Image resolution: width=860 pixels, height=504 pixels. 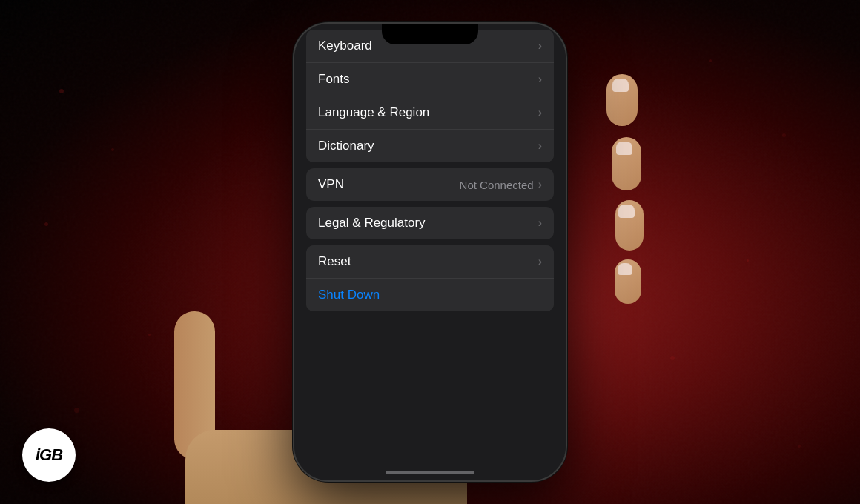 What do you see at coordinates (540, 262) in the screenshot?
I see `reset-chevron: ›` at bounding box center [540, 262].